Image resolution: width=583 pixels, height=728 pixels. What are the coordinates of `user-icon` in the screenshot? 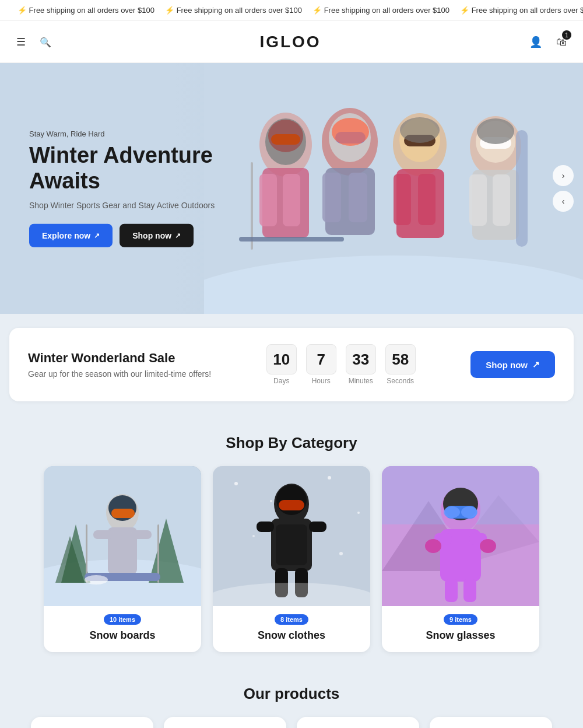 It's located at (536, 42).